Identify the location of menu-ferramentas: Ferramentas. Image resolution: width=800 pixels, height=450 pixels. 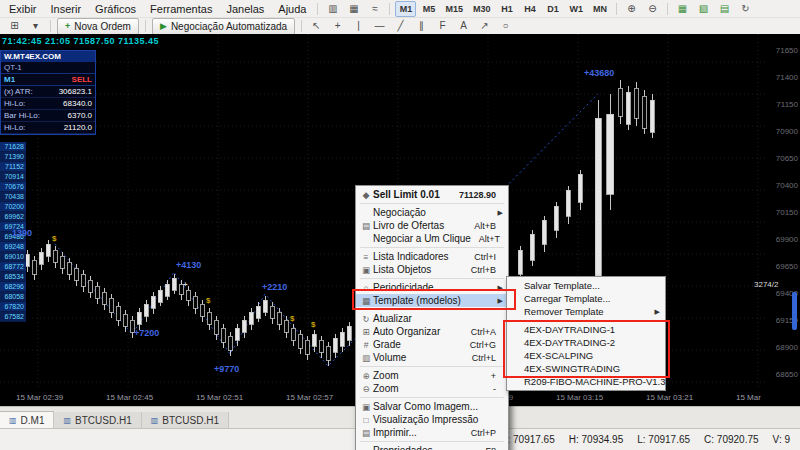
(181, 9).